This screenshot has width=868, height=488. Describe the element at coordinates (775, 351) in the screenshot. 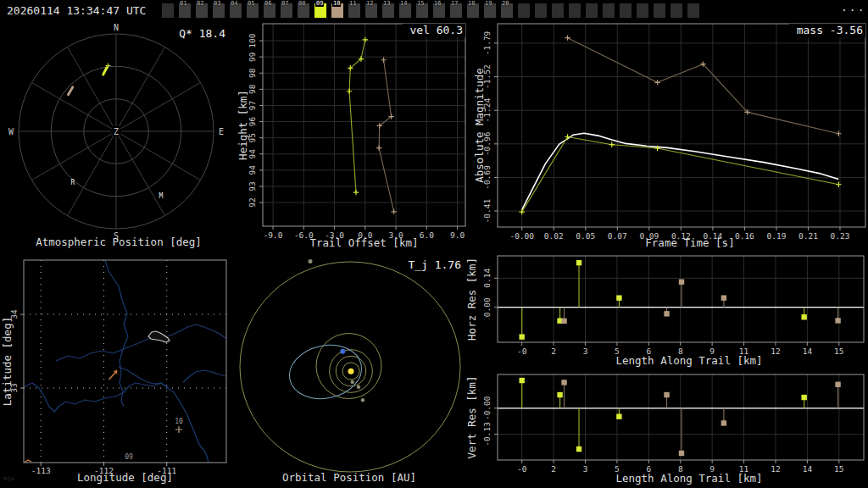

I see `x-tick-label: 12` at that location.